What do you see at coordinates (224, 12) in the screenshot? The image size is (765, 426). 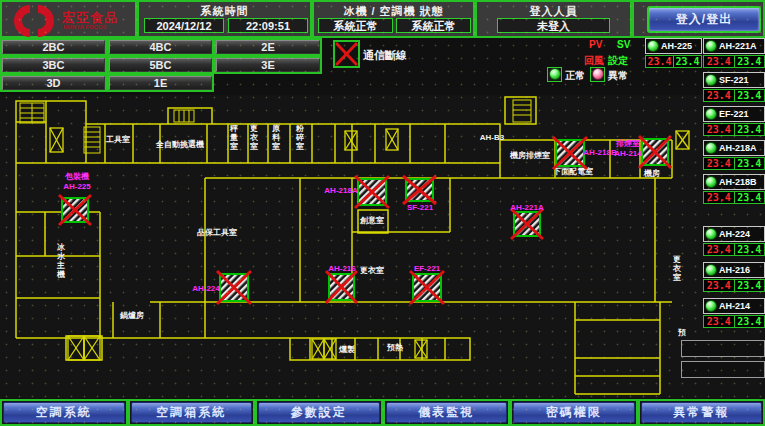 I see `system-time-label: 系統時間` at bounding box center [224, 12].